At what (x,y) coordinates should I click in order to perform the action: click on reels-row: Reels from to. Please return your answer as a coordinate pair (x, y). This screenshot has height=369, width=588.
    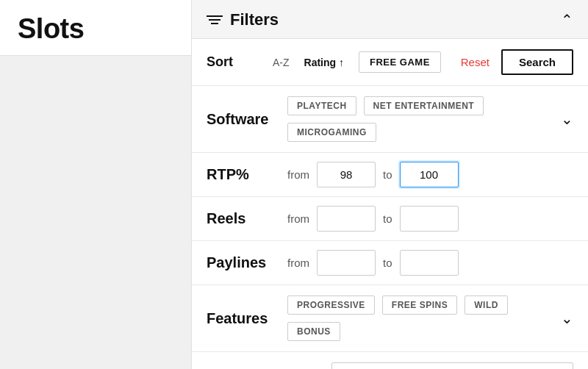
    Looking at the image, I should click on (390, 219).